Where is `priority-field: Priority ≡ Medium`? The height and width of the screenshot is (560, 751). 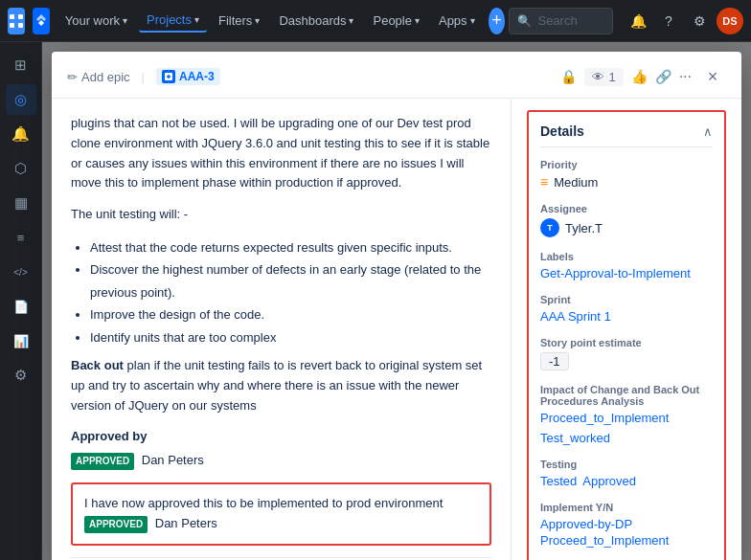 priority-field: Priority ≡ Medium is located at coordinates (626, 174).